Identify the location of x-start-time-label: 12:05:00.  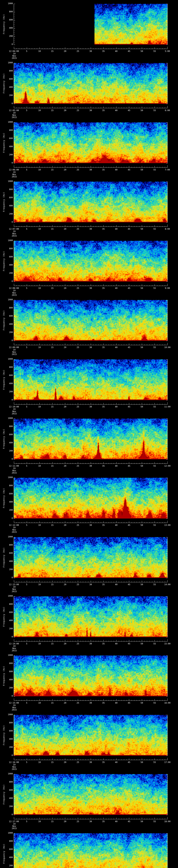
(14, 111).